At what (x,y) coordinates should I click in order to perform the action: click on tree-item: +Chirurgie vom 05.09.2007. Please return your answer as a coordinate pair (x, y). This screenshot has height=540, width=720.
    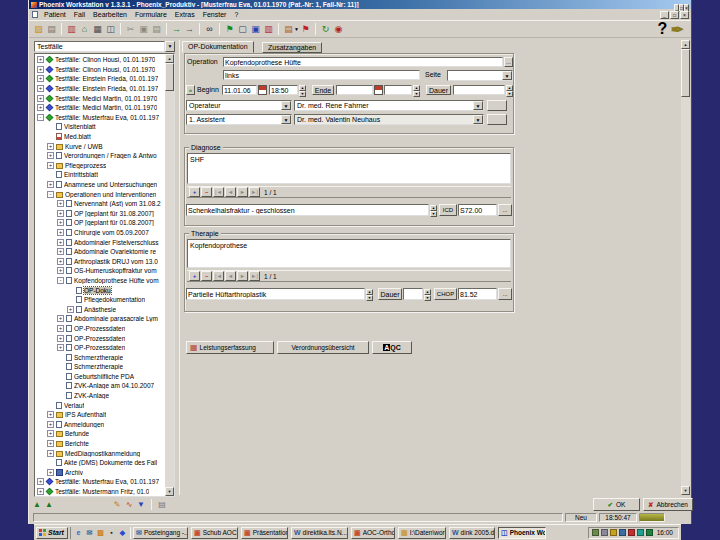
    Looking at the image, I should click on (101, 233).